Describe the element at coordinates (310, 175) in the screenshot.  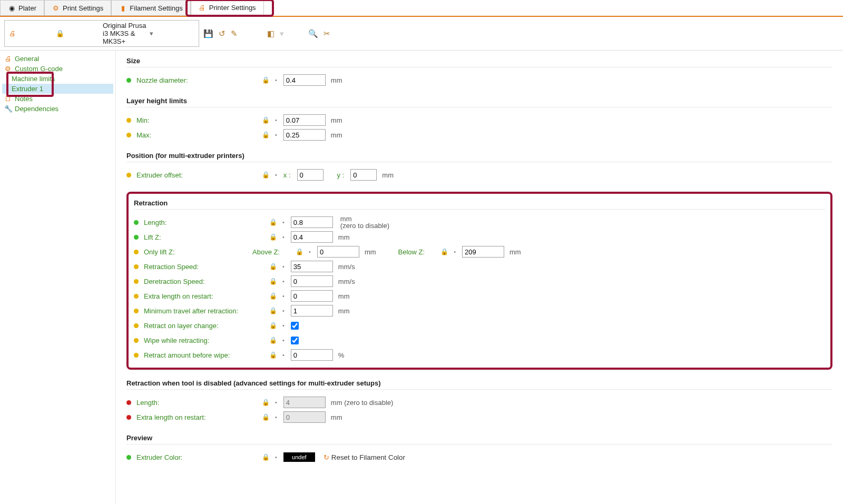
I see `offset-x-input` at that location.